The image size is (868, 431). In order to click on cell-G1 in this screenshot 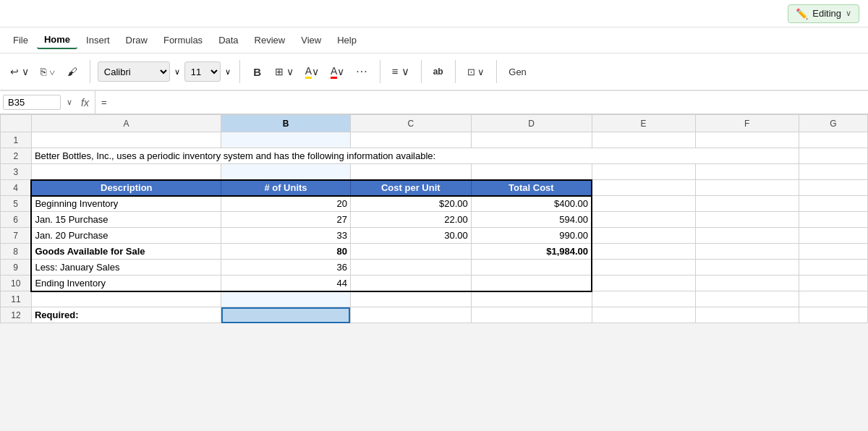, I will do `click(833, 140)`.